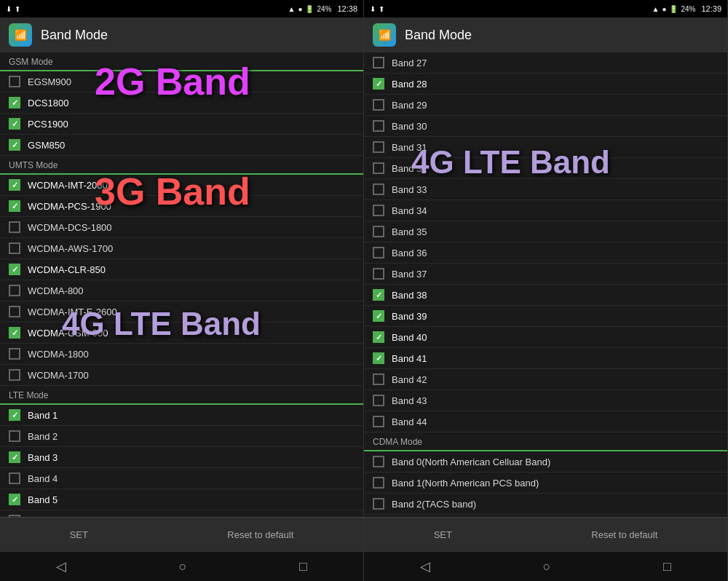  What do you see at coordinates (379, 504) in the screenshot?
I see `cdma-band2-checkbox` at bounding box center [379, 504].